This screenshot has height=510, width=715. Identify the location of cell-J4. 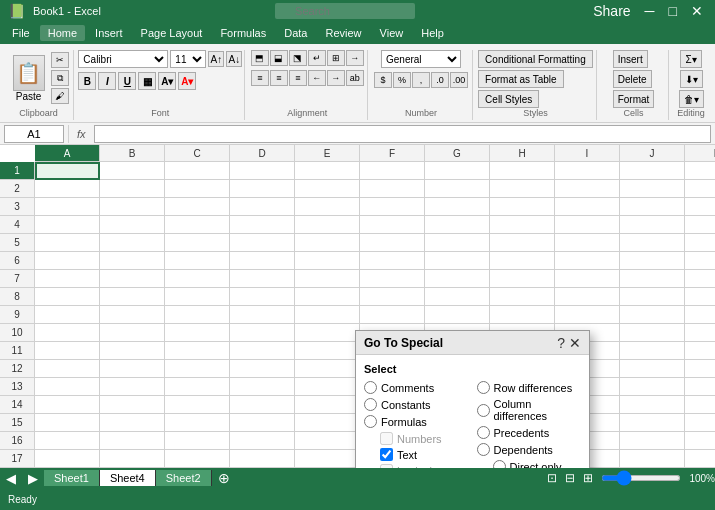
(652, 225).